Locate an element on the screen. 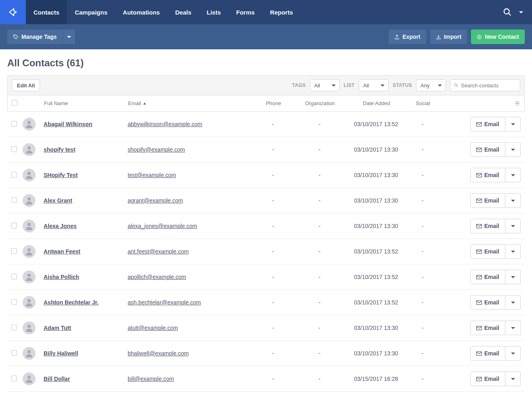 Image resolution: width=532 pixels, height=395 pixels. col-full-name: Full Name is located at coordinates (86, 104).